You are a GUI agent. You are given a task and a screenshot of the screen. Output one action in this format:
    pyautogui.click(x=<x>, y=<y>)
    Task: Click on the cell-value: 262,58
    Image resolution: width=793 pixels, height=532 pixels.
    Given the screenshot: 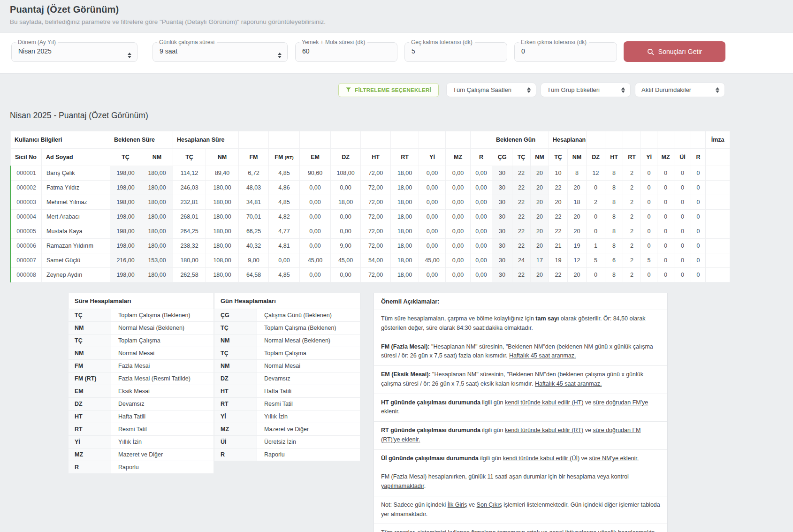 What is the action you would take?
    pyautogui.click(x=190, y=275)
    